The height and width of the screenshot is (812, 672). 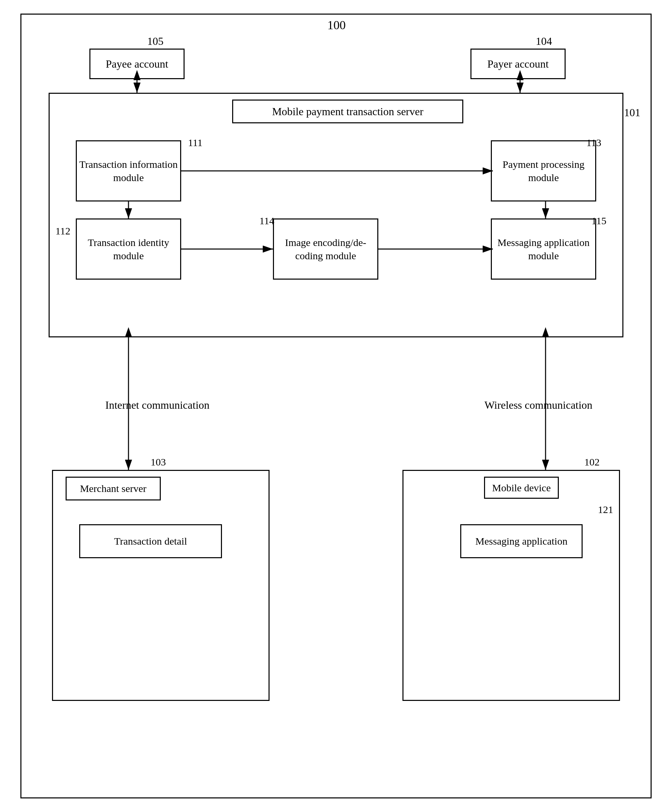 I want to click on transaction-identity-module-box: Transaction identity module, so click(x=128, y=249).